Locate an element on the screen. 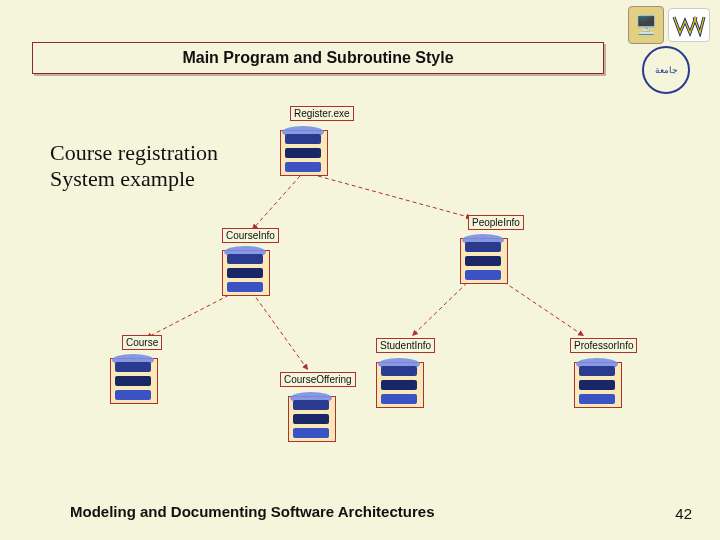 The image size is (720, 540). module-course-icon is located at coordinates (133, 377).